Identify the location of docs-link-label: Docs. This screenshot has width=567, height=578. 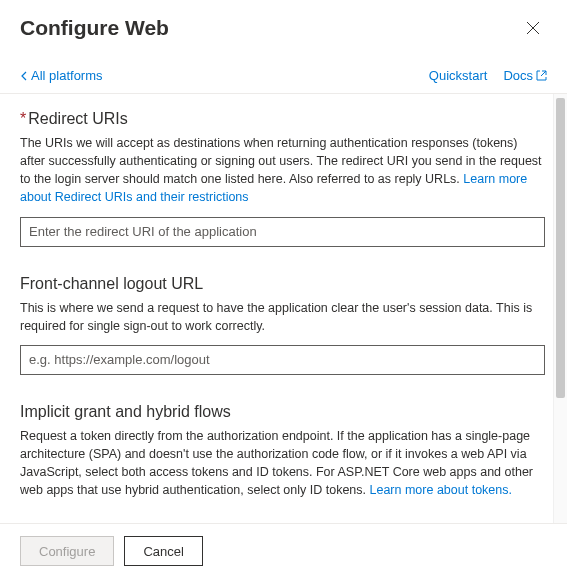
(518, 76).